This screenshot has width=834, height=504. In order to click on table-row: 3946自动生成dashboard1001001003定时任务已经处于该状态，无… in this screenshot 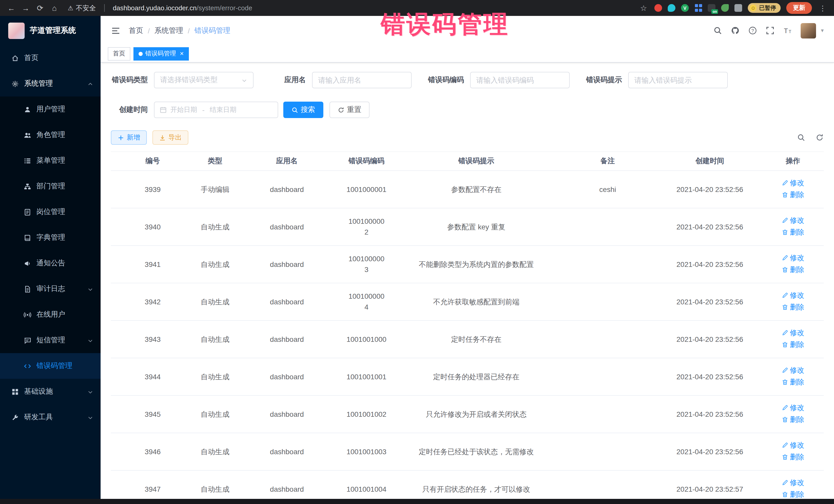, I will do `click(467, 452)`.